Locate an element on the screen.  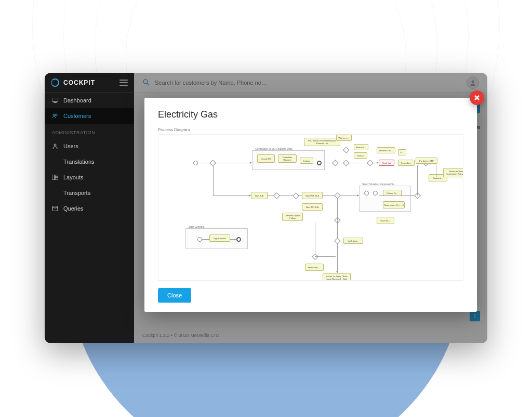
sidebar-item-label: Users is located at coordinates (71, 146).